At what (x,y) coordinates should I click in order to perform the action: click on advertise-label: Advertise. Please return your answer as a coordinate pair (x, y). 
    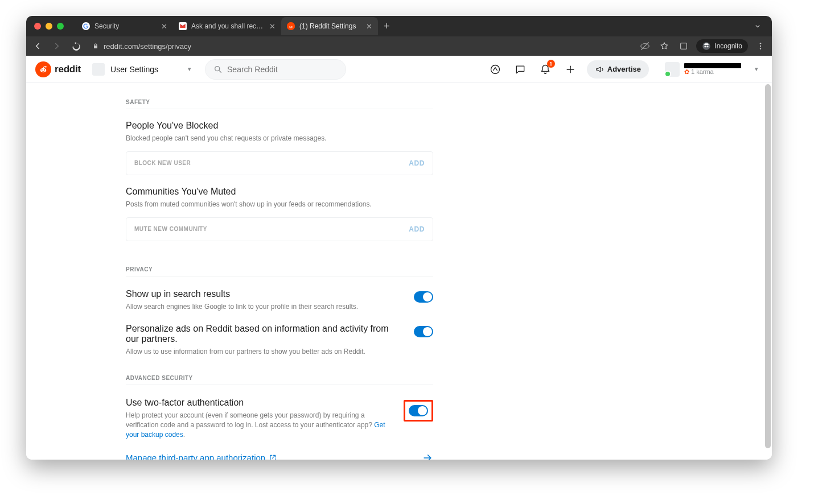
    Looking at the image, I should click on (624, 69).